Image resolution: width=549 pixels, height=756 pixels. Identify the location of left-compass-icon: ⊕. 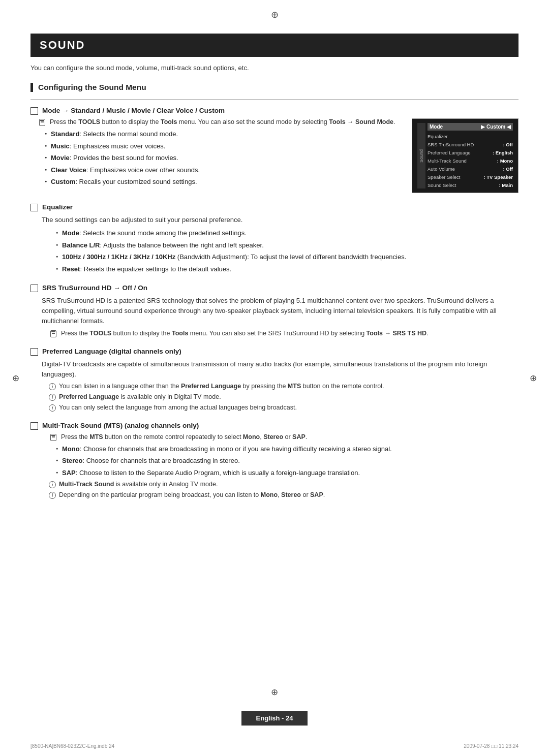
(16, 378).